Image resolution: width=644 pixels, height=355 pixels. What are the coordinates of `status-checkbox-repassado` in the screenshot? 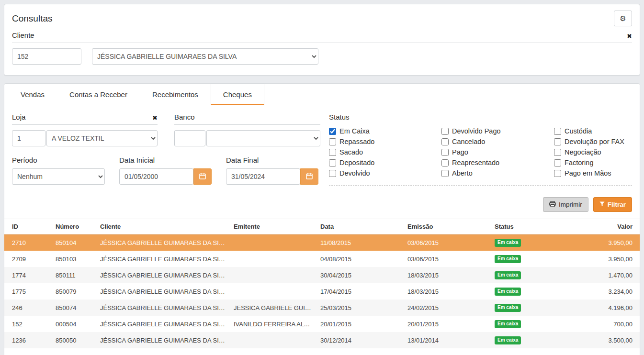 It's located at (332, 142).